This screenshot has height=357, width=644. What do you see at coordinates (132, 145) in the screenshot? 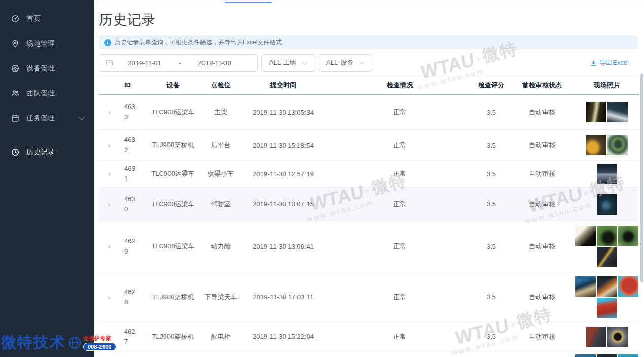
I see `row-id-cell: 4632` at bounding box center [132, 145].